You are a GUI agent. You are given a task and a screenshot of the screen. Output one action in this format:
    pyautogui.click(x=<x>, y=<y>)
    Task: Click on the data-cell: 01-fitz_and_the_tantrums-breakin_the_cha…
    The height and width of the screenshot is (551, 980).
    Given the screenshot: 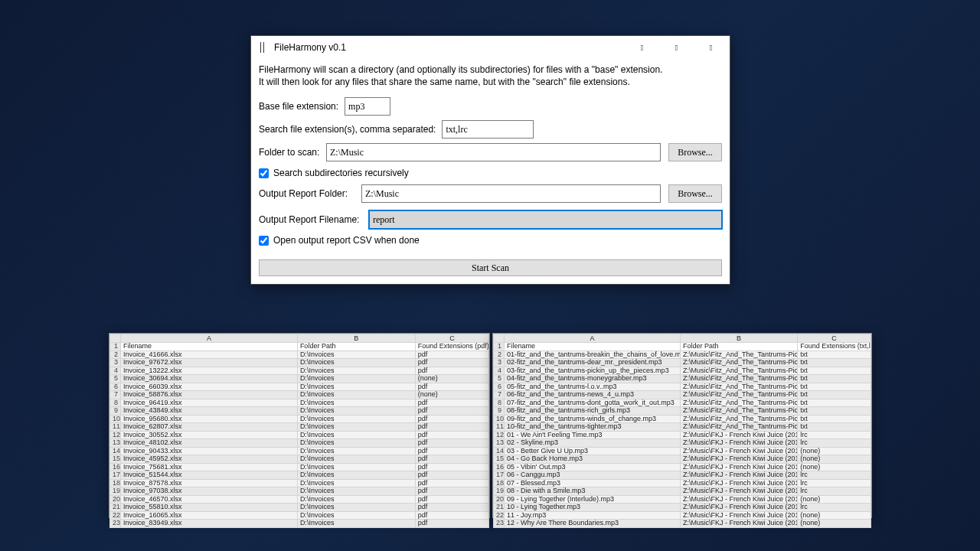 What is the action you would take?
    pyautogui.click(x=593, y=355)
    